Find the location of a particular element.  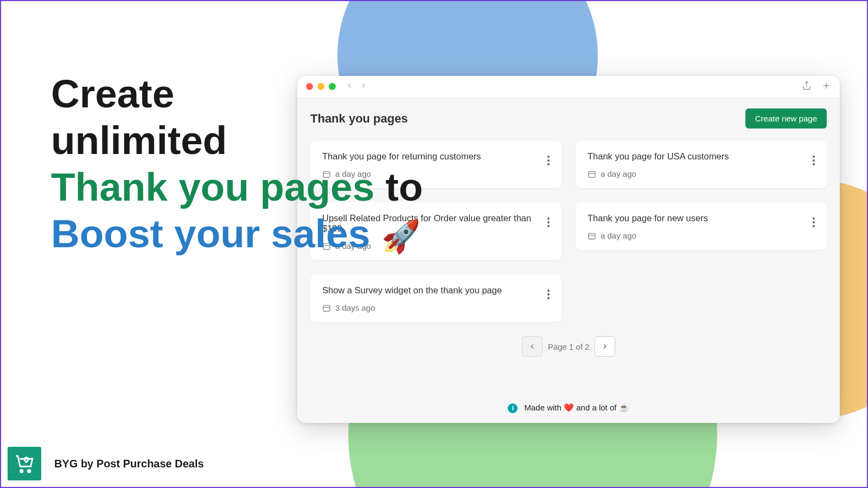

share-icon is located at coordinates (807, 87).